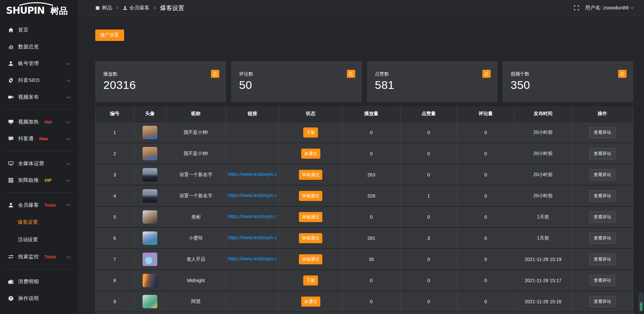 The width and height of the screenshot is (644, 314). I want to click on fullscreen-icon, so click(576, 8).